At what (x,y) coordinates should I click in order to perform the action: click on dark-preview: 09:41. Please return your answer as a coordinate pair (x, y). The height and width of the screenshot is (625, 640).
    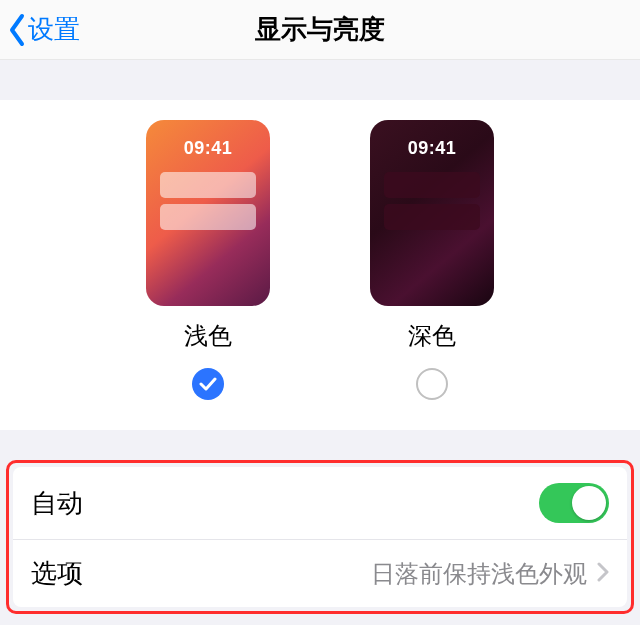
    Looking at the image, I should click on (432, 213).